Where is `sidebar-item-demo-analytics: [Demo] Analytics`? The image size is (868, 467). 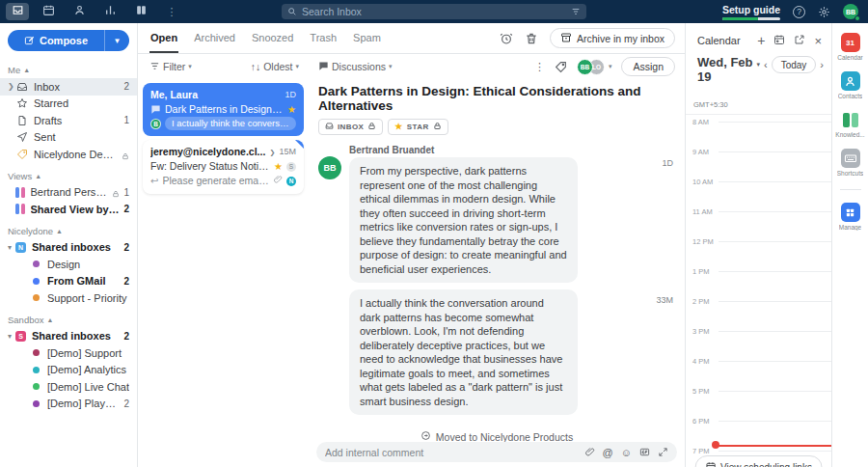 sidebar-item-demo-analytics: [Demo] Analytics is located at coordinates (68, 371).